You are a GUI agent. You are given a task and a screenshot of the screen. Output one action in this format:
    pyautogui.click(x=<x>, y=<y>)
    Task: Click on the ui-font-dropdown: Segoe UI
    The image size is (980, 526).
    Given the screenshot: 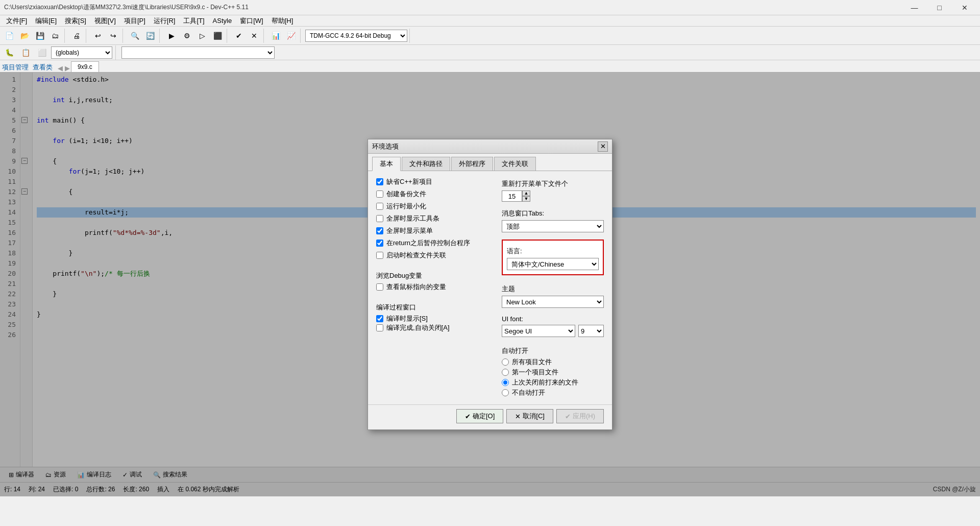 What is the action you would take?
    pyautogui.click(x=538, y=331)
    